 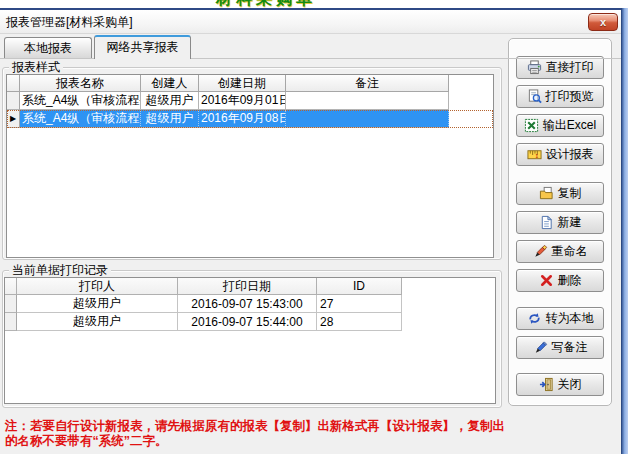 What do you see at coordinates (560, 252) in the screenshot?
I see `rename-button: 重命名` at bounding box center [560, 252].